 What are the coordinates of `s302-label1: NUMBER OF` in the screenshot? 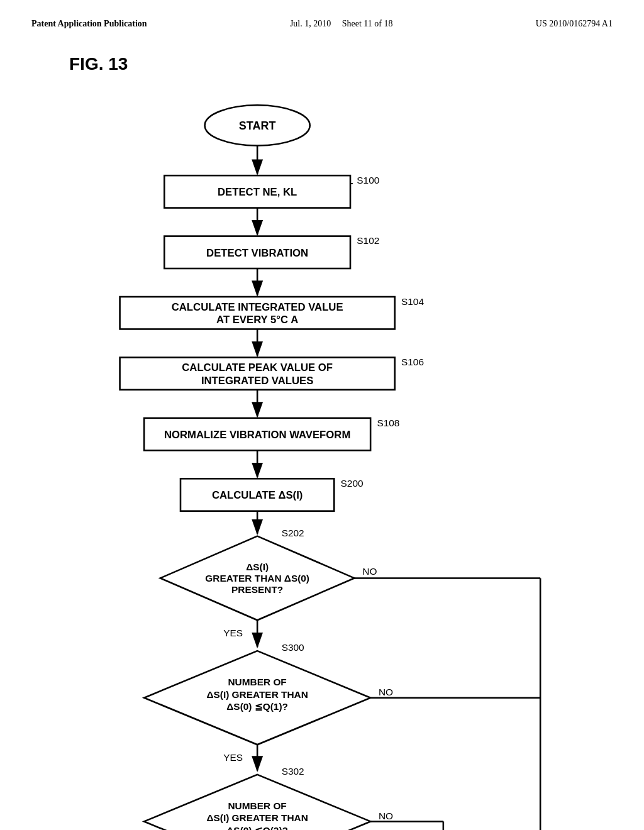 It's located at (257, 806).